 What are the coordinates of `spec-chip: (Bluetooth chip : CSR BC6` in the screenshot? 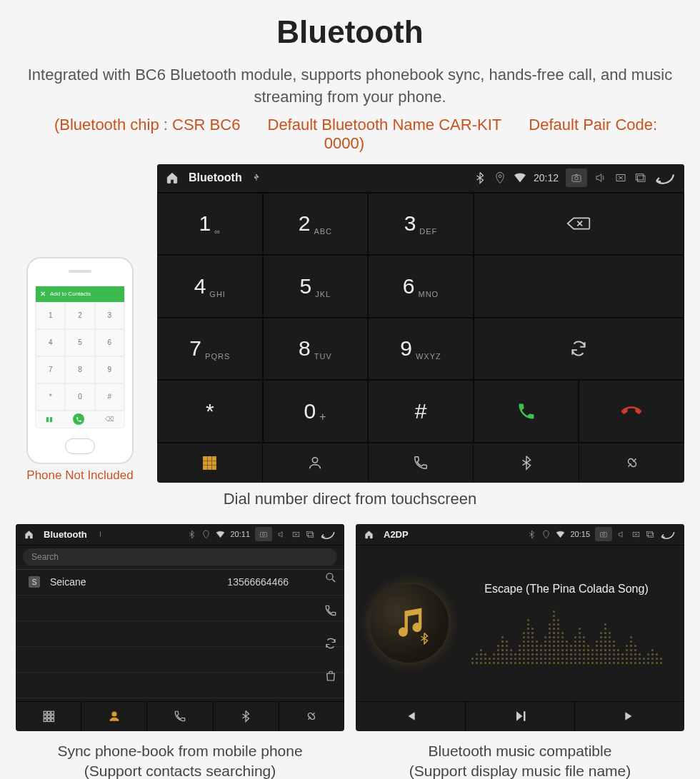 It's located at (147, 124).